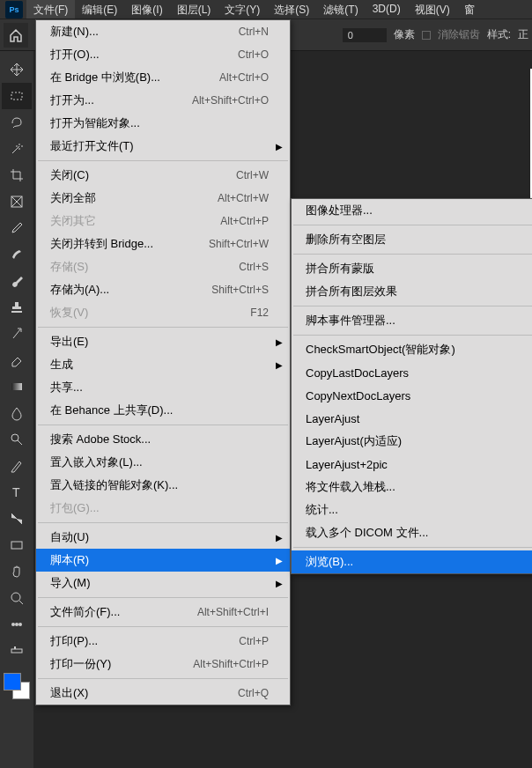 This screenshot has width=532, height=768. What do you see at coordinates (17, 413) in the screenshot?
I see `tool-blur` at bounding box center [17, 413].